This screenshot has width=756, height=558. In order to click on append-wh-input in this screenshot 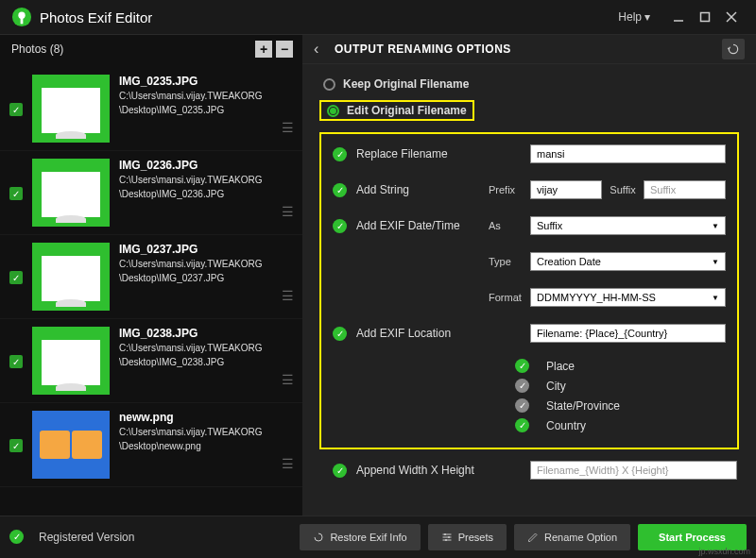, I will do `click(633, 470)`.